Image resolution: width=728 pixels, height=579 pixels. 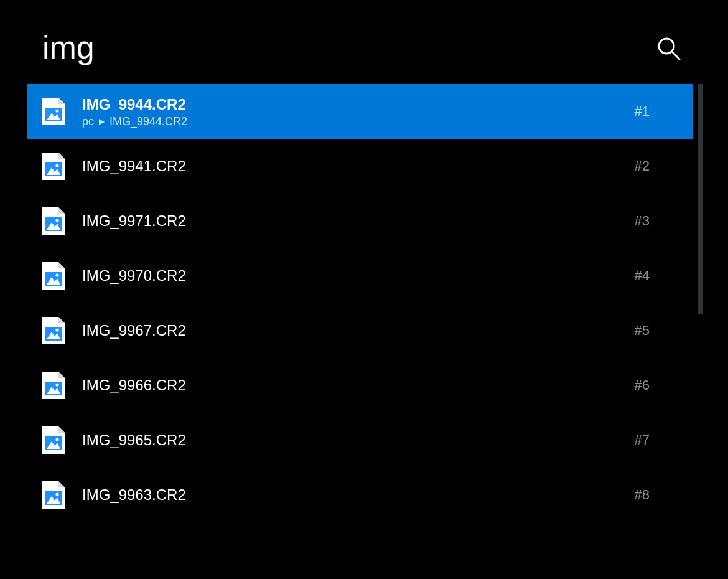 I want to click on result-row: IMG_9967.CR2 #5, so click(x=360, y=331).